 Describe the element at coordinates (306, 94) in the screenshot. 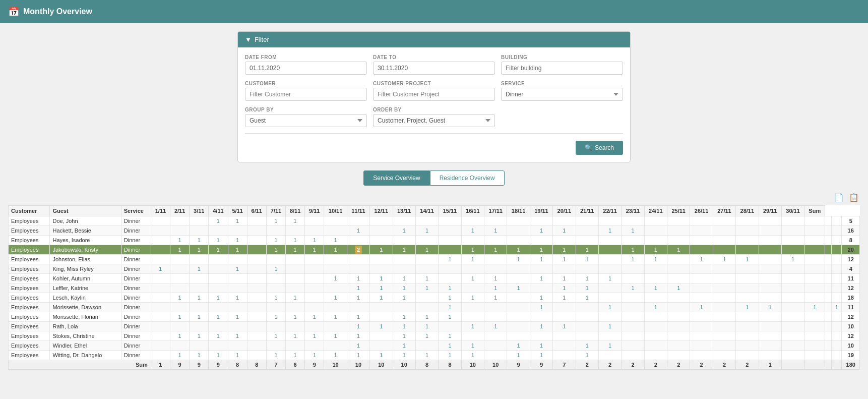

I see `customer-input` at that location.